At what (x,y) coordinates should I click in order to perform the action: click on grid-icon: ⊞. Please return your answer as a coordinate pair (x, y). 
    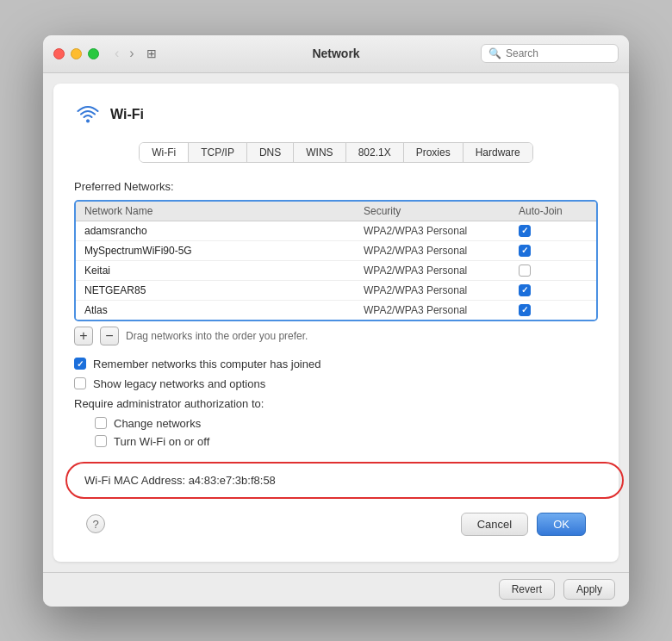
    Looking at the image, I should click on (152, 53).